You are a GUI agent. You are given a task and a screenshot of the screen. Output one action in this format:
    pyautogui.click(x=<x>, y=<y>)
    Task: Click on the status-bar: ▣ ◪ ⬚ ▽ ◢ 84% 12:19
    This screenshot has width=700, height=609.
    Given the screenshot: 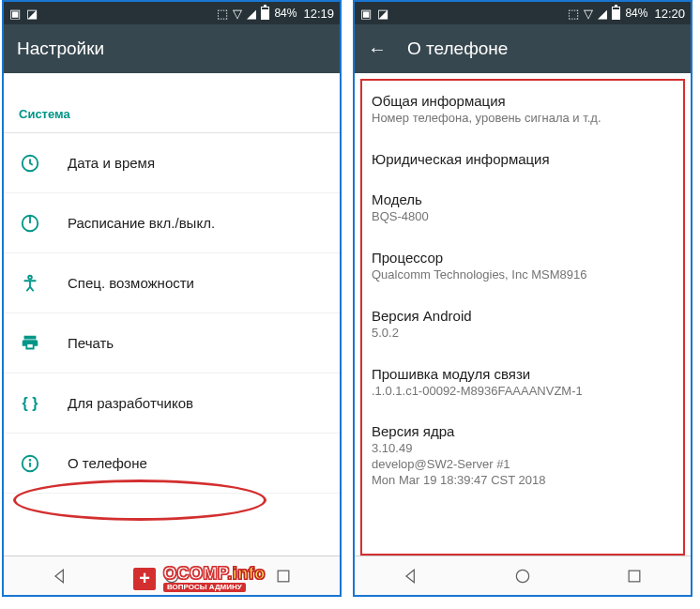 What is the action you would take?
    pyautogui.click(x=172, y=13)
    